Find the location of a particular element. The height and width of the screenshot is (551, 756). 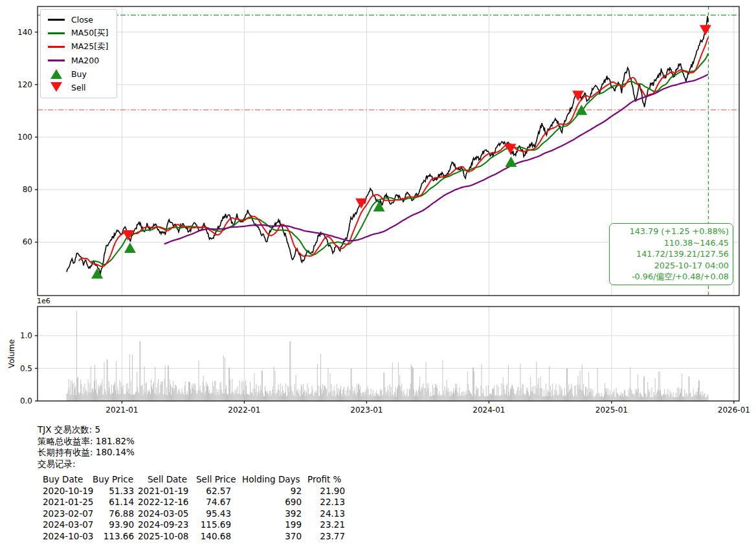

volume-ytick-label: 0.5 is located at coordinates (26, 369).